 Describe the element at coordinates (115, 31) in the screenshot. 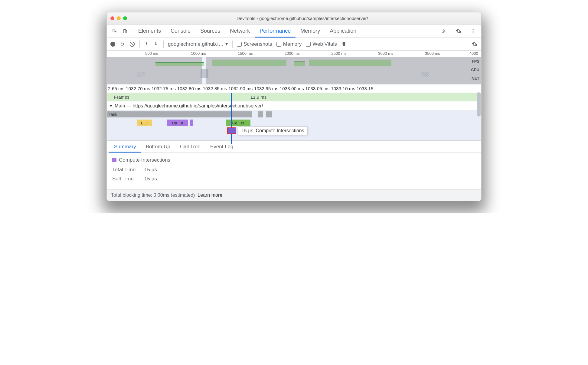

I see `inspect-icon` at that location.